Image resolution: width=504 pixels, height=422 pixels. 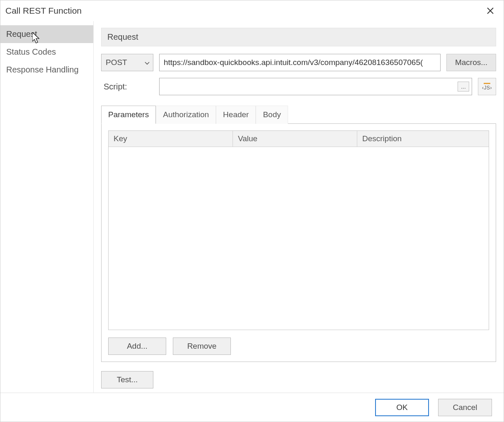 I want to click on grid-buttons-row: Add... Remove, so click(x=298, y=346).